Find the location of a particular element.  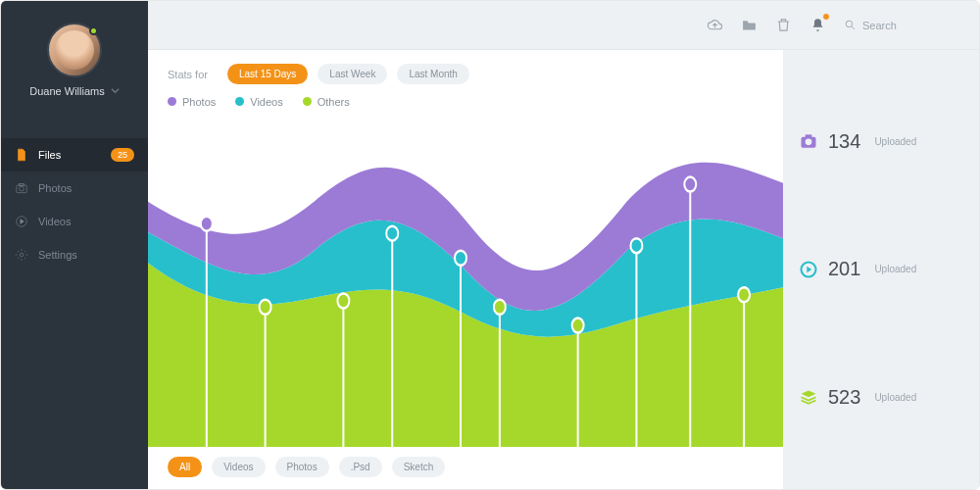

nav: Files 25 Photos Videos Settings is located at coordinates (74, 205).